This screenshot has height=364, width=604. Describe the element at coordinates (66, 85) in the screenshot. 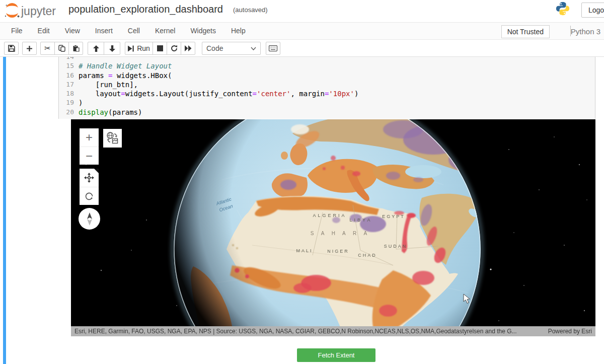

I see `line-number: 17` at that location.